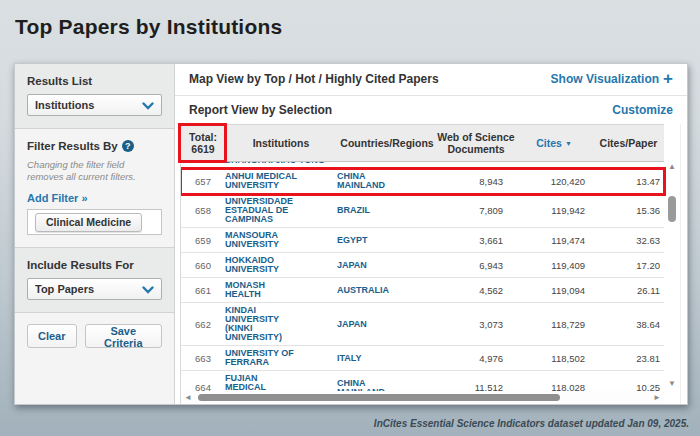  I want to click on row-rank: 663, so click(203, 358).